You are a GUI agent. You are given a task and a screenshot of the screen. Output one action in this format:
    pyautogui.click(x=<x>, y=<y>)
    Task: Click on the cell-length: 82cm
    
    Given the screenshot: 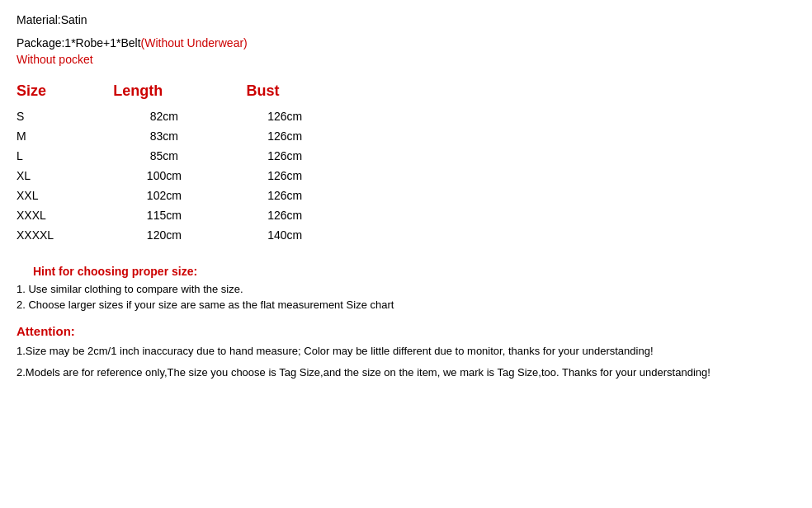 What is the action you would take?
    pyautogui.click(x=155, y=116)
    